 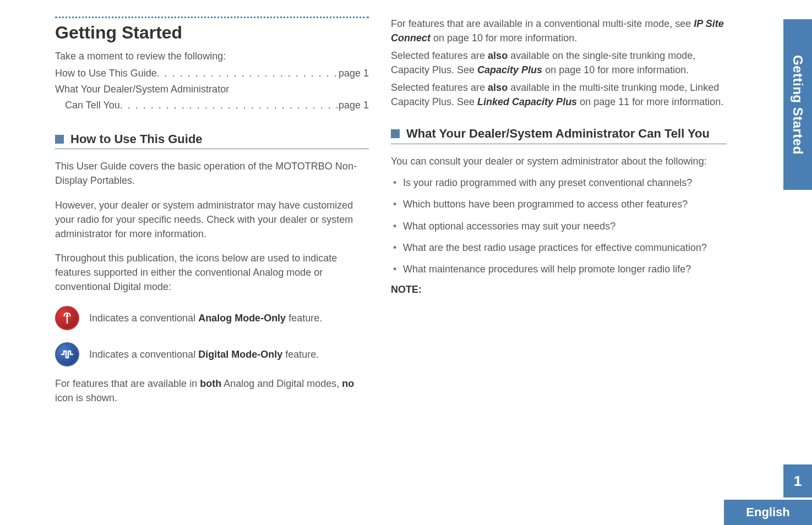 What do you see at coordinates (559, 135) in the screenshot?
I see `section-heading-row-dealer: What Your Dealer/System Administrator Ca…` at bounding box center [559, 135].